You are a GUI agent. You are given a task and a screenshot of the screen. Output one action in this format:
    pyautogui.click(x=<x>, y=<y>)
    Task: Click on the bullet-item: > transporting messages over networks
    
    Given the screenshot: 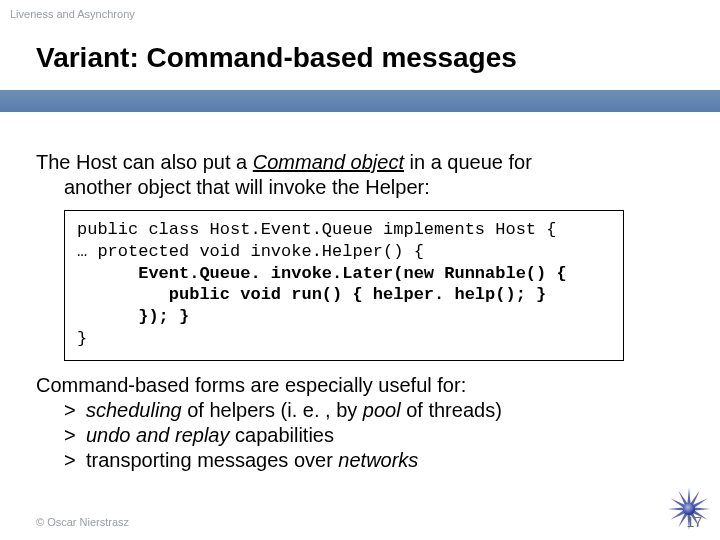 What is the action you would take?
    pyautogui.click(x=374, y=460)
    